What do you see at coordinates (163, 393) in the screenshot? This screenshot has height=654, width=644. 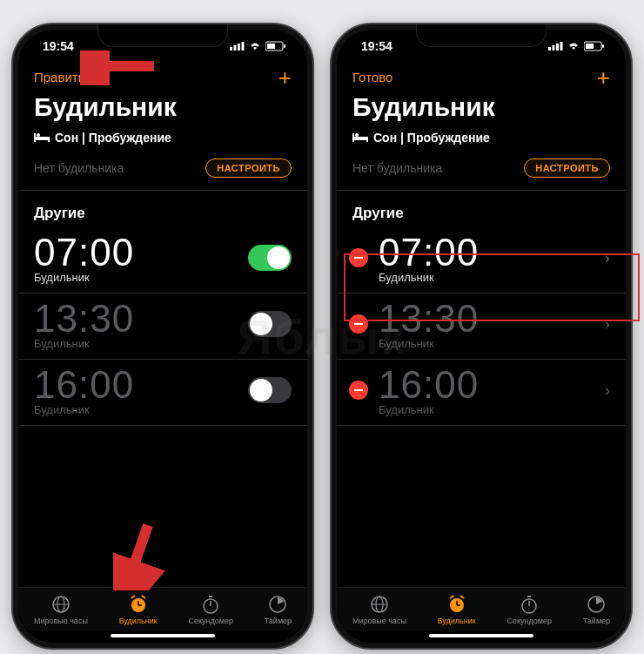 I see `alarm-row: 16:00 Будильник` at bounding box center [163, 393].